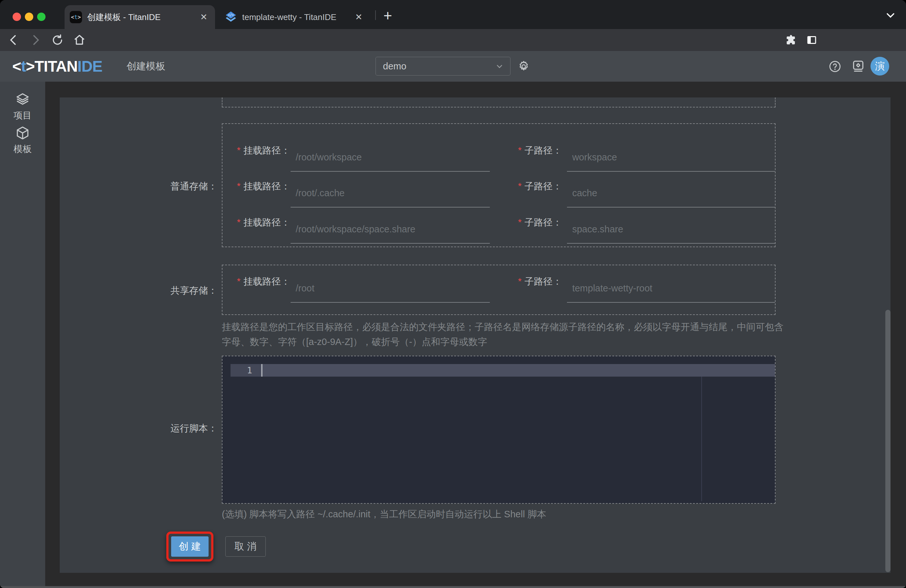  Describe the element at coordinates (506, 334) in the screenshot. I see `path-rules-hint: 挂载路径是您的工作区目标路径，必须是合法的文件夹路径；子路径名是网络存储源子路径…` at that location.